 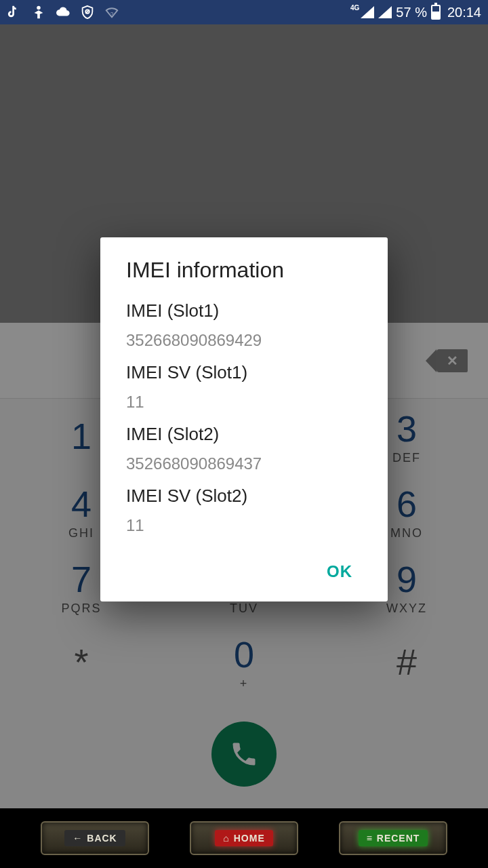 What do you see at coordinates (249, 838) in the screenshot?
I see `nav-home-label: HOME` at bounding box center [249, 838].